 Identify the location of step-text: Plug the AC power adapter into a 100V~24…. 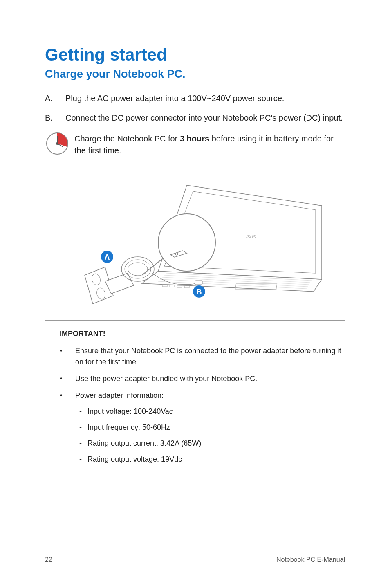
(205, 98).